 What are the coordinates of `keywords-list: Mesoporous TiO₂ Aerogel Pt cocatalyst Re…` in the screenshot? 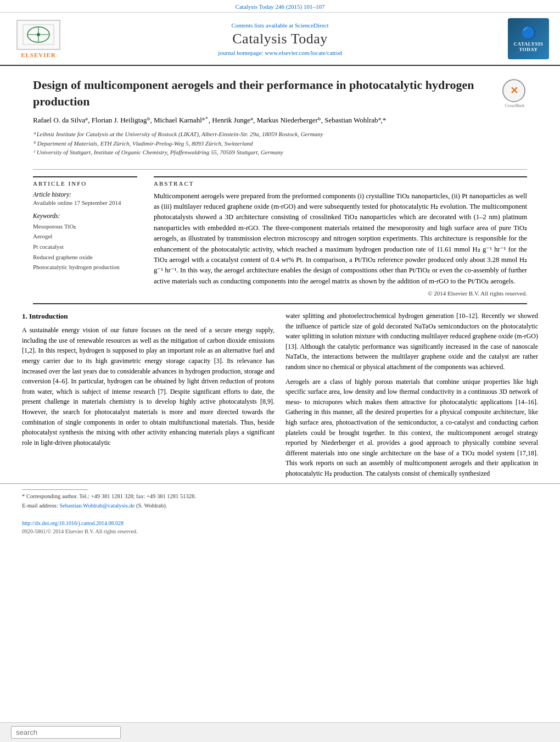 It's located at (85, 247).